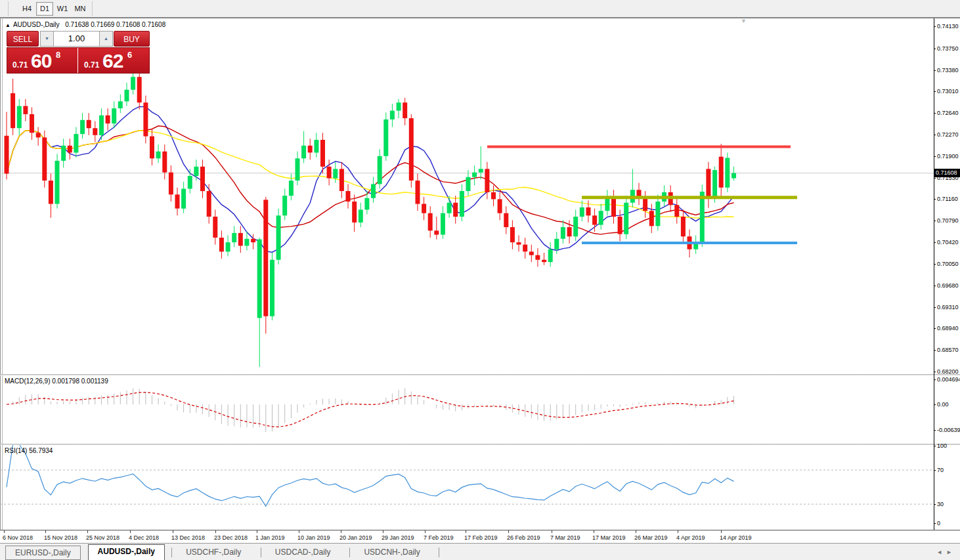  What do you see at coordinates (481, 538) in the screenshot?
I see `date-axis-label: 17 Feb 2019` at bounding box center [481, 538].